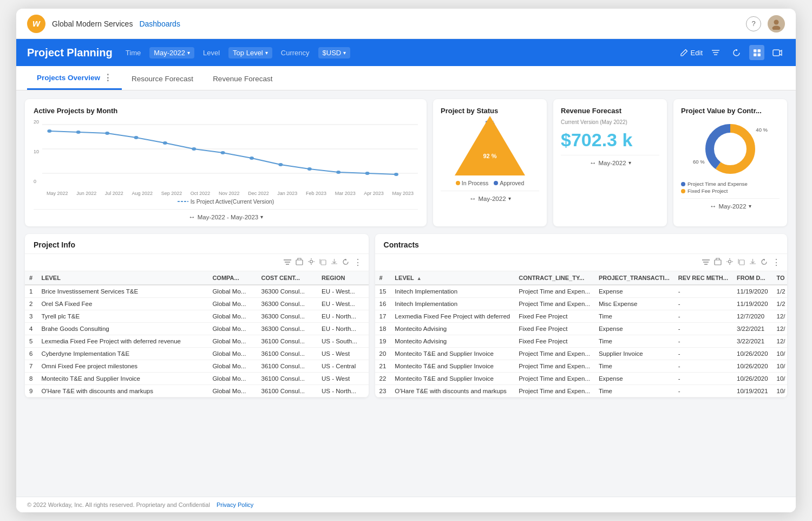  I want to click on col-cost-center-header: COST CENT..., so click(287, 278).